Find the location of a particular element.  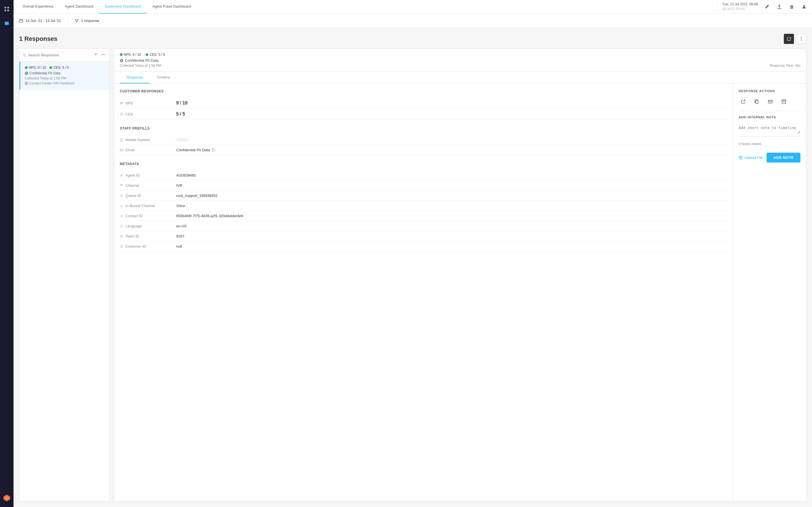

language-row: Language en-US is located at coordinates (423, 226).